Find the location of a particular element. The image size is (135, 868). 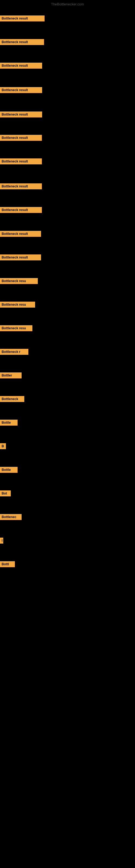

bottleneck-badge-14: Bottleneck resu is located at coordinates (16, 328).